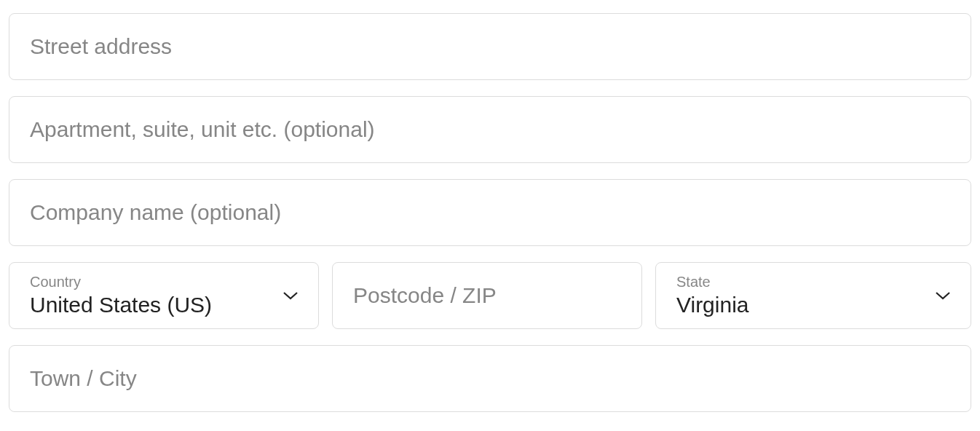  I want to click on postcode-input, so click(487, 296).